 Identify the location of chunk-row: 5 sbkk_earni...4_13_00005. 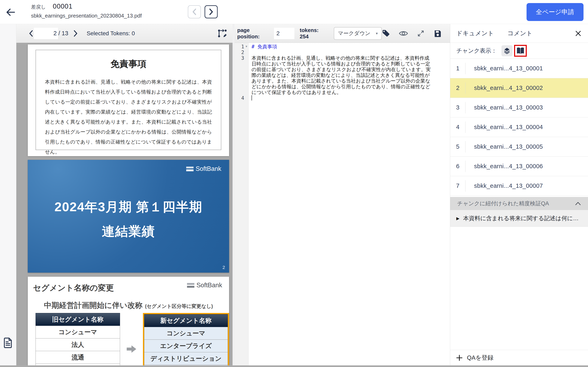
(519, 147).